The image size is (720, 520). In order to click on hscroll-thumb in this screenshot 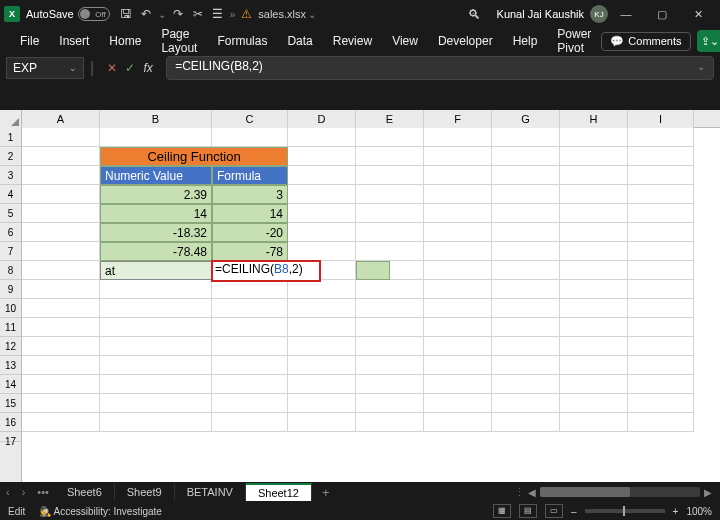, I will do `click(585, 492)`.